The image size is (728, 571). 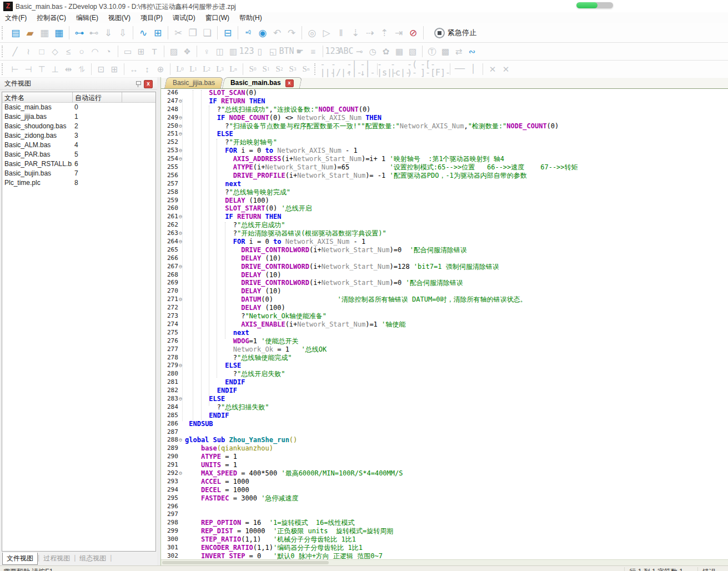 What do you see at coordinates (101, 69) in the screenshot?
I see `snap-size-icon: ⊡` at bounding box center [101, 69].